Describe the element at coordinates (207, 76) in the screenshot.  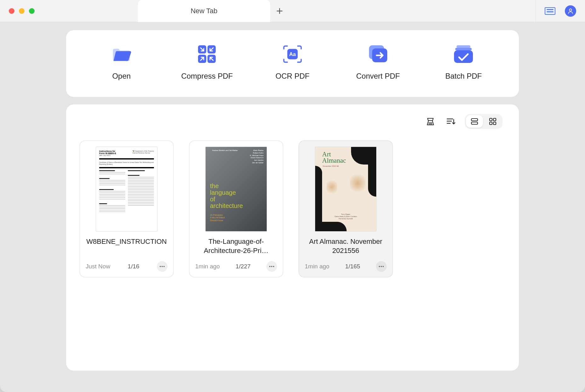
I see `action-label: Compress PDF` at that location.